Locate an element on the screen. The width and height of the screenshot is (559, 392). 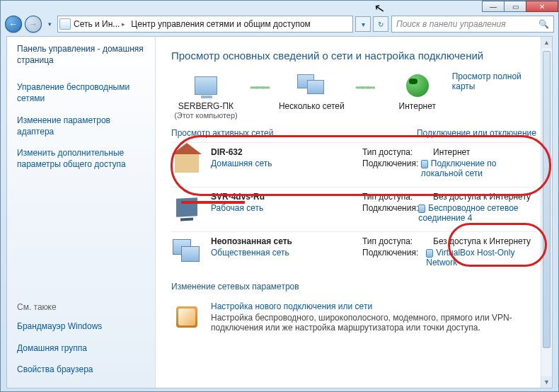
active-networks-label: Просмотр активных сетей is located at coordinates (222, 133).